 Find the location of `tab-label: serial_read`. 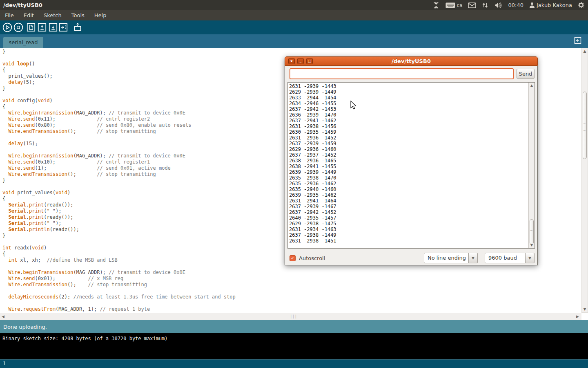

tab-label: serial_read is located at coordinates (23, 43).